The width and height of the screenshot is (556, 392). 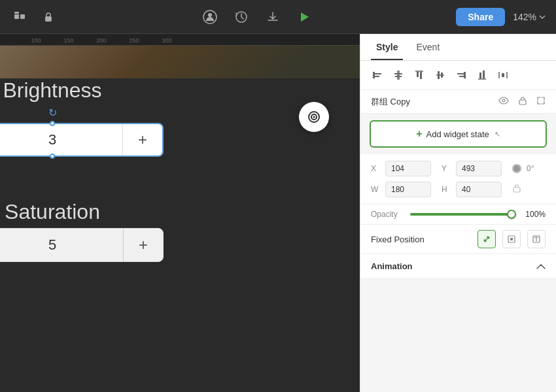 I want to click on brightness-value: 3, so click(x=61, y=140).